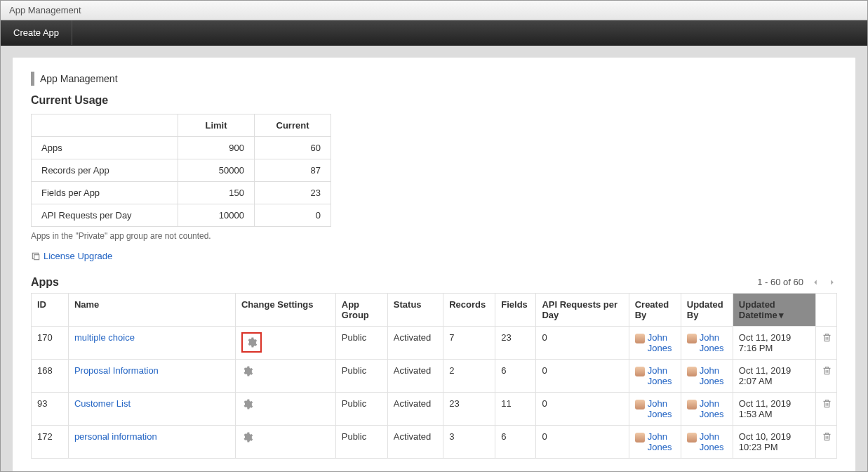  What do you see at coordinates (434, 343) in the screenshot?
I see `table-row: 170multiple choicePublicActivated7230Joh…` at bounding box center [434, 343].